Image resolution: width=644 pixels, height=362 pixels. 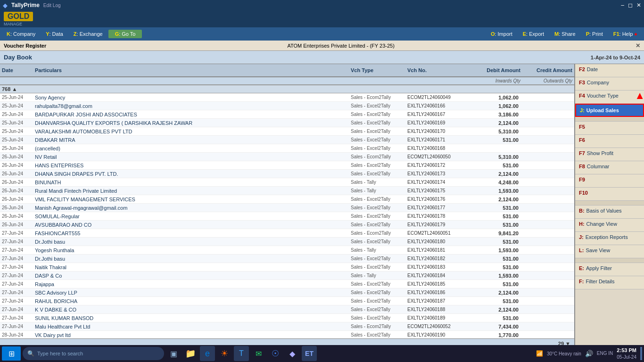 I want to click on col-header-vchno: Vch No., so click(x=438, y=70).